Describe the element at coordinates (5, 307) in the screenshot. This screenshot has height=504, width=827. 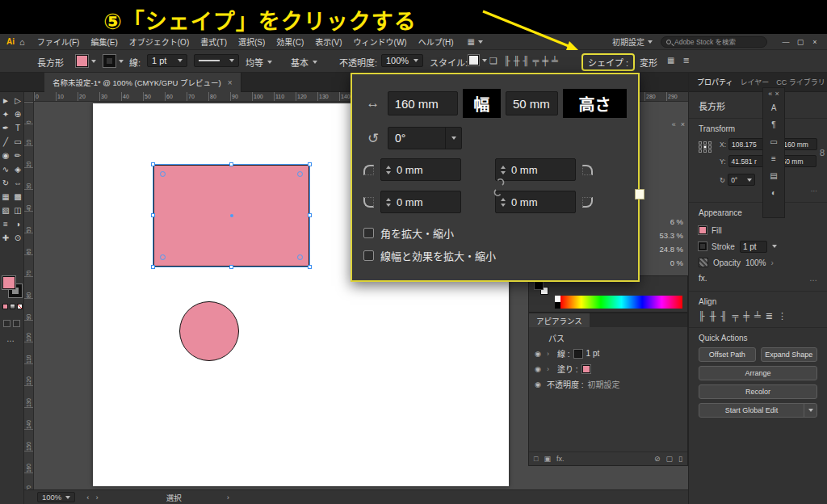
I see `color-button` at that location.